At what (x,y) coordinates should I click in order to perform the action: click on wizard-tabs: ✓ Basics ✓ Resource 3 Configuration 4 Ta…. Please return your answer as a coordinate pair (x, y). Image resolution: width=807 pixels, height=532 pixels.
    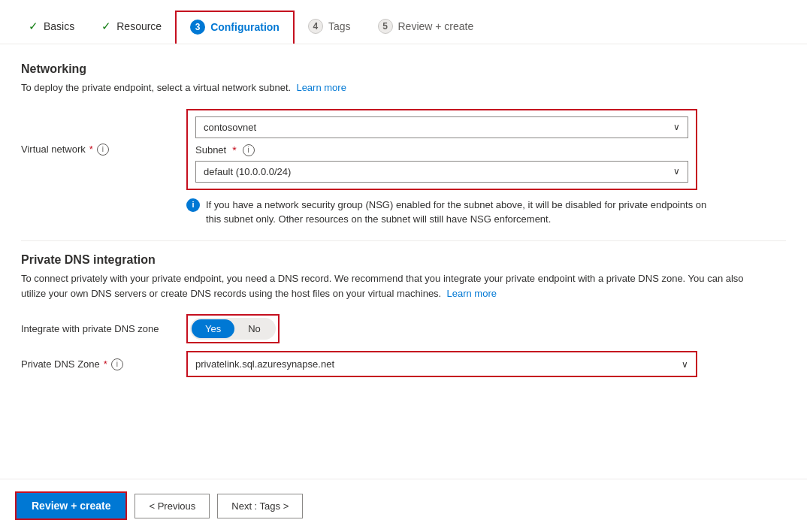
    Looking at the image, I should click on (404, 23).